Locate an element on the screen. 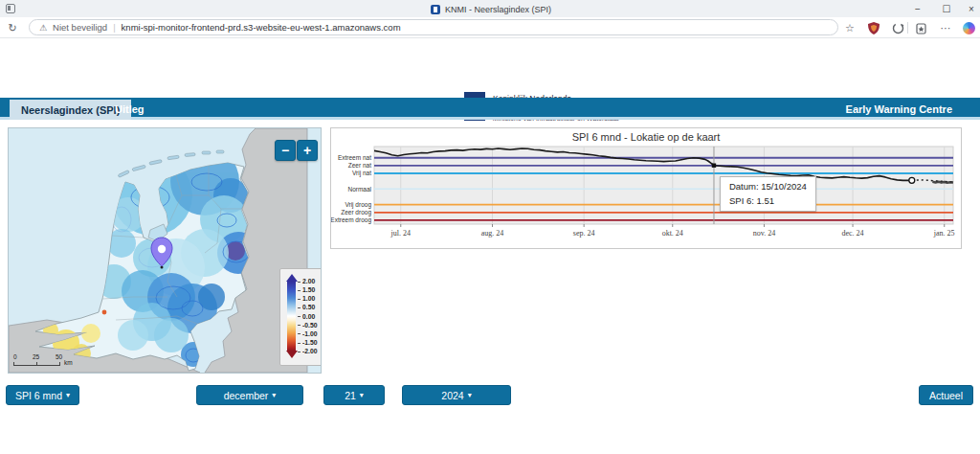 Image resolution: width=980 pixels, height=454 pixels. knmi-favicon-icon is located at coordinates (435, 10).